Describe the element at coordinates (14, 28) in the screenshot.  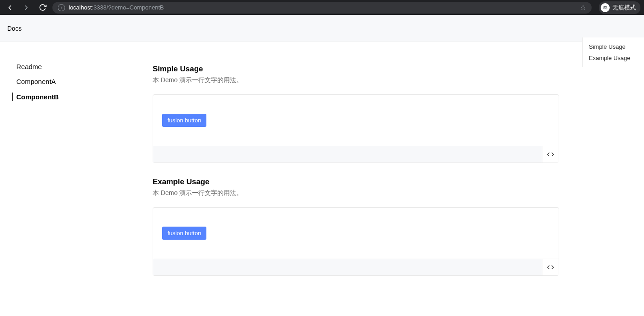
I see `app-title: Docs` at that location.